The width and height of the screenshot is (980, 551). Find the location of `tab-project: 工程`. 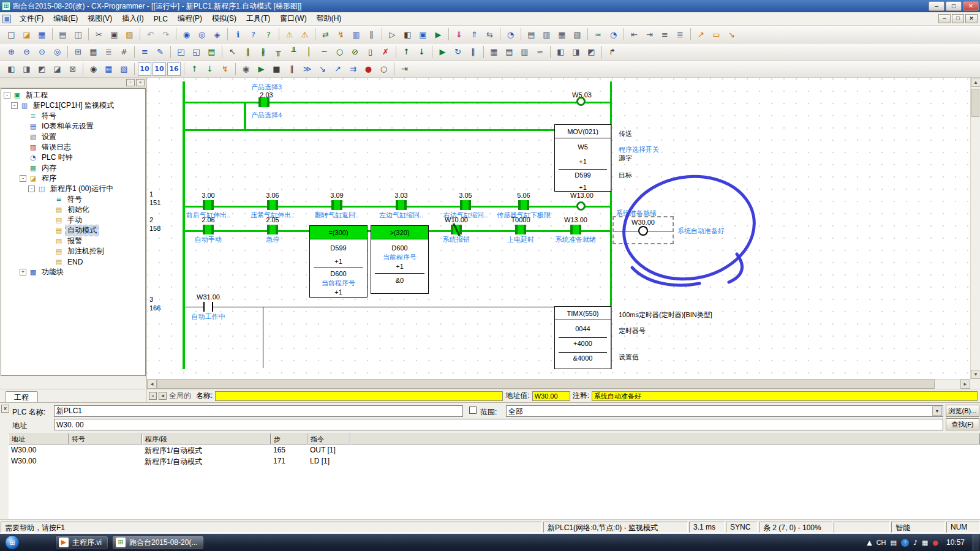

tab-project: 工程 is located at coordinates (21, 397).